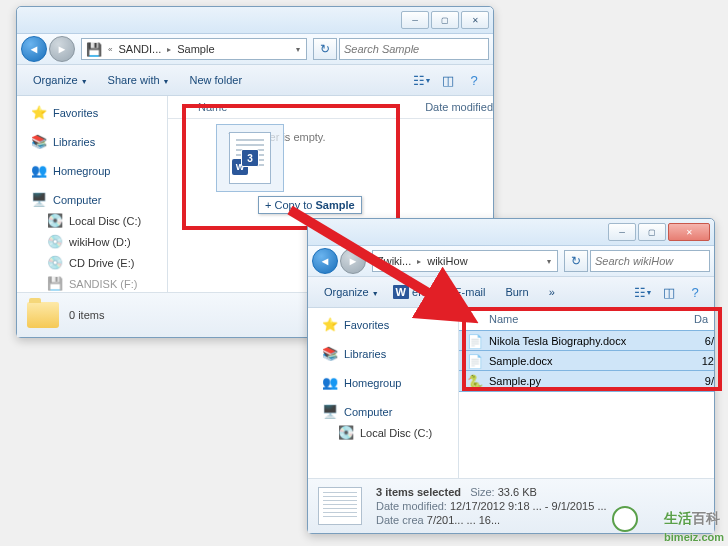 Image resolution: width=728 pixels, height=546 pixels. I want to click on new-folder-button: New folder, so click(216, 80).